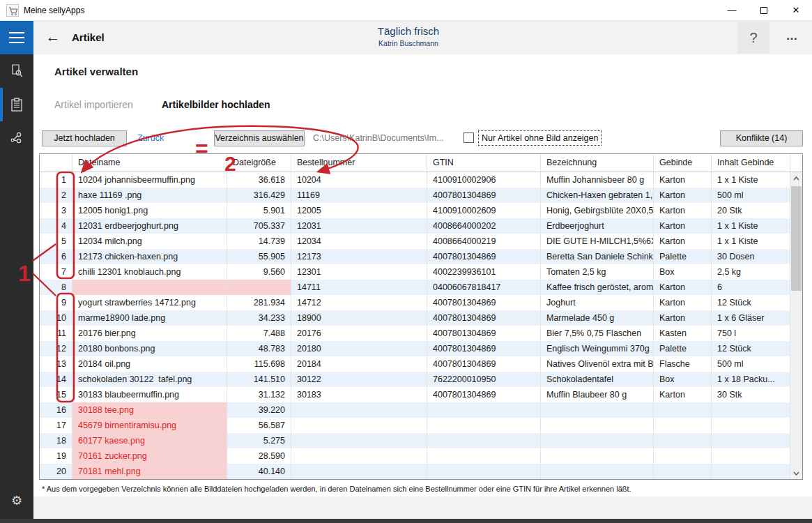 Image resolution: width=812 pixels, height=523 pixels. I want to click on cell-order: 12301, so click(360, 272).